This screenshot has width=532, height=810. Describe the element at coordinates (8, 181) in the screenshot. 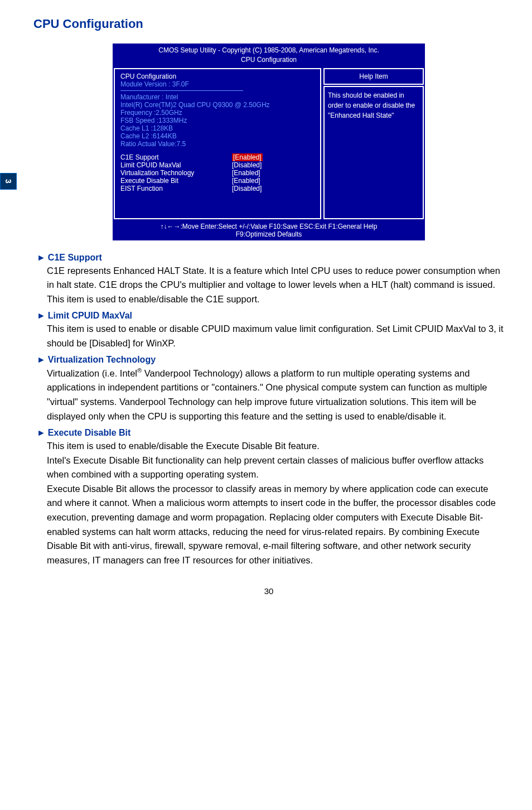

I see `page-tab: 3` at that location.